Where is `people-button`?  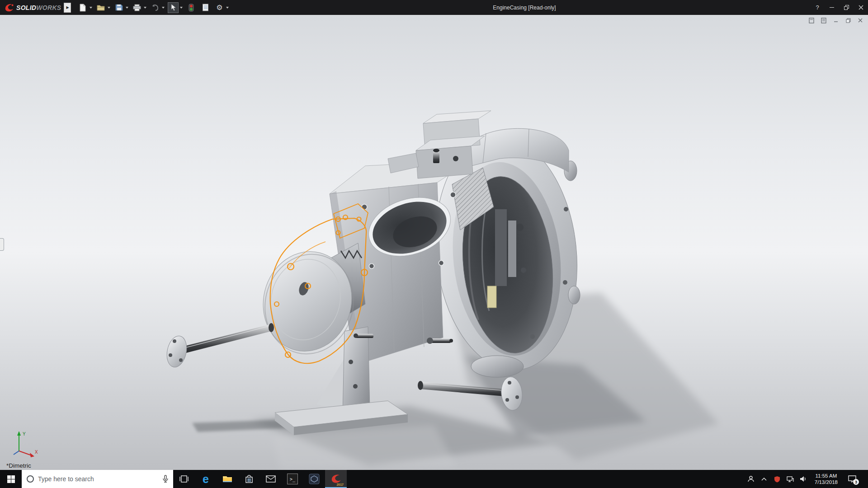 people-button is located at coordinates (751, 479).